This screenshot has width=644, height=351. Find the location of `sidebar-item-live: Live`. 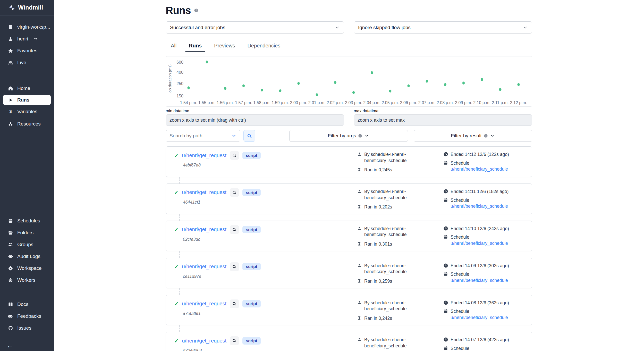

sidebar-item-live: Live is located at coordinates (27, 63).